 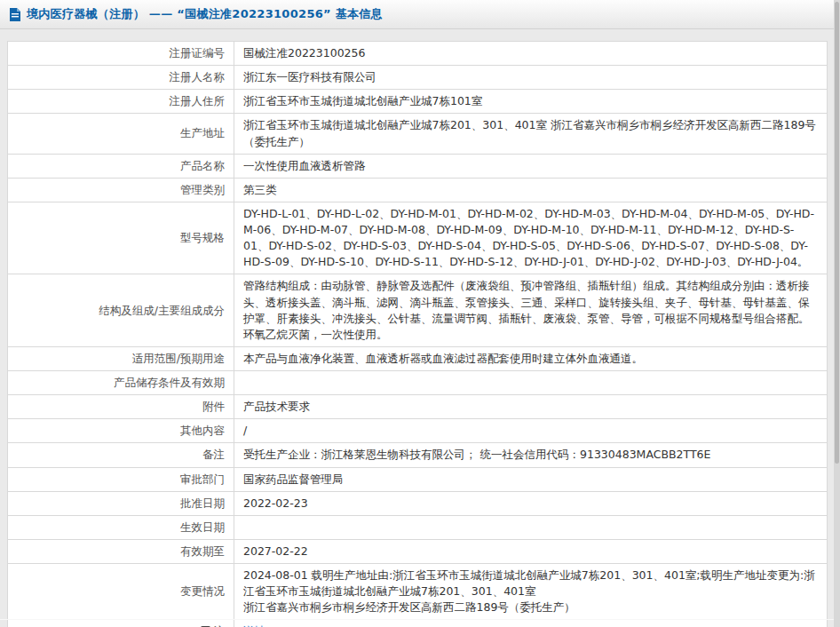 What do you see at coordinates (531, 78) in the screenshot?
I see `row-value: 浙江东一医疗科技有限公司` at bounding box center [531, 78].